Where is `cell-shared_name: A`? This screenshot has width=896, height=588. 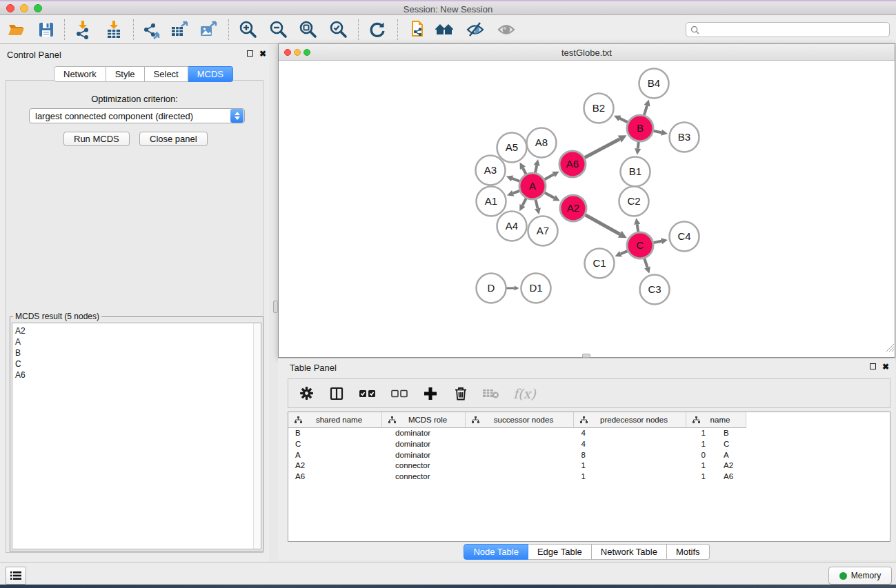
cell-shared_name: A is located at coordinates (338, 456).